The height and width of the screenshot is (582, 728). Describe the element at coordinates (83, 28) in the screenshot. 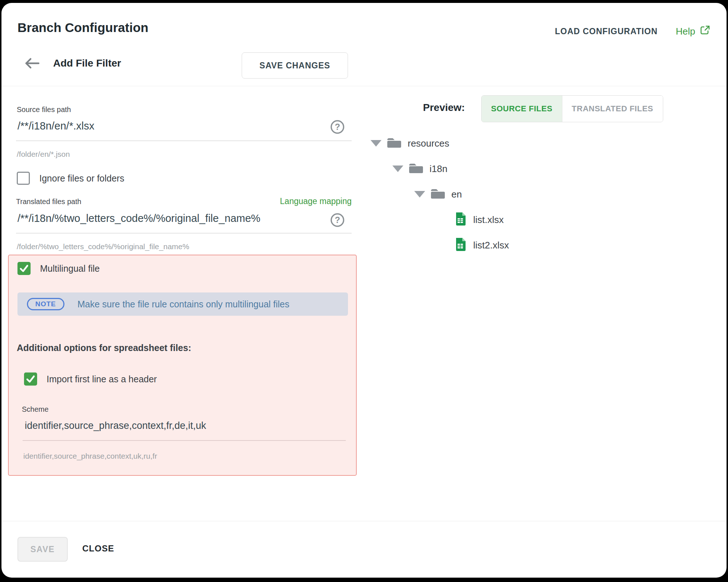

I see `page-title: Branch Configuration` at that location.